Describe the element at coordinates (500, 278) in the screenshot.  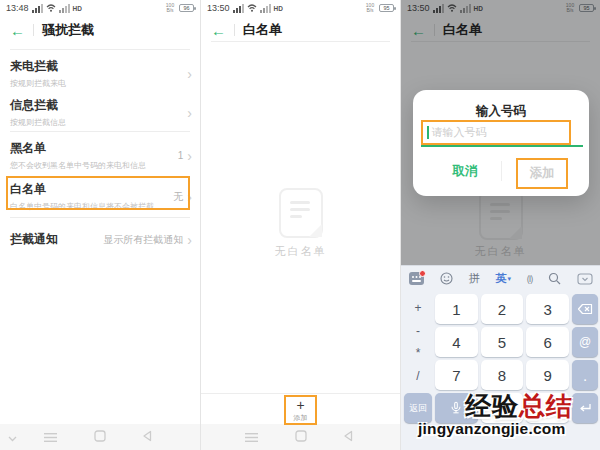
I see `language-label: 英` at that location.